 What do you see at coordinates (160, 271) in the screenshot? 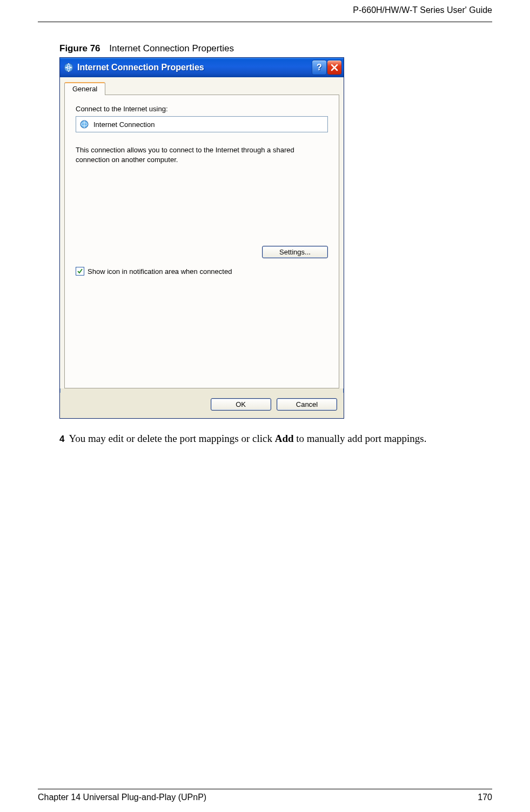
I see `show-icon-label: Show icon in notification area when conn…` at bounding box center [160, 271].